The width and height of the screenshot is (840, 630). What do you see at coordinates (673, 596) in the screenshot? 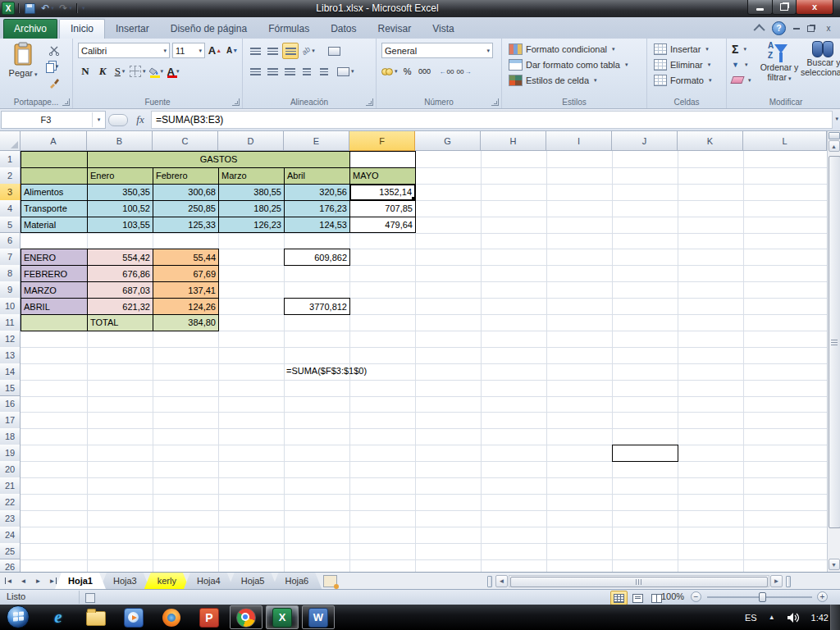
I see `zoom-level: 100%` at bounding box center [673, 596].